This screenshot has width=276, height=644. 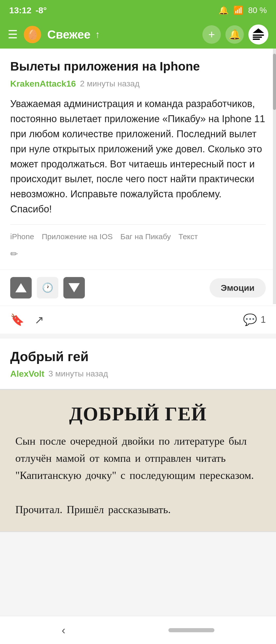 I want to click on post1-bottom-actions: 🔖 ↗ 💬 1, so click(x=138, y=319).